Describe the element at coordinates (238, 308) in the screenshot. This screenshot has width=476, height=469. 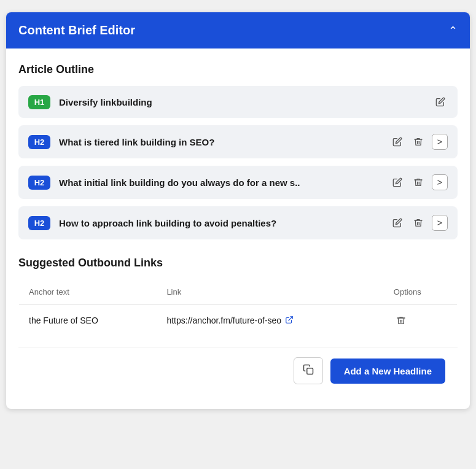
I see `outbound-links-table: Anchor text Link Options the Future of S…` at that location.